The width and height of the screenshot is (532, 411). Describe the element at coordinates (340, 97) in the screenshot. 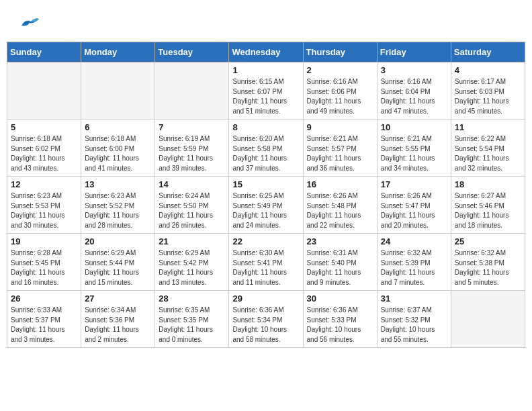

I see `cell-info: Sunrise: 6:16 AM Sunset: 6:06 PM Dayligh…` at that location.